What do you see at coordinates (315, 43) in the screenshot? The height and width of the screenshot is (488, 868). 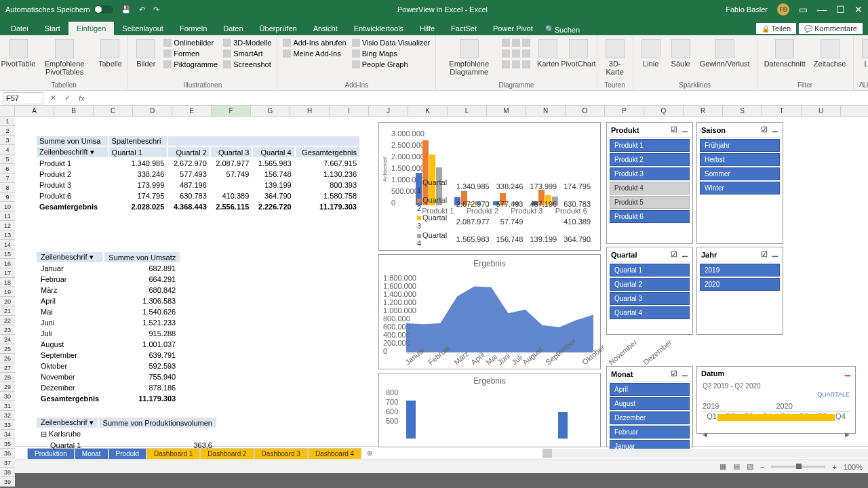 I see `get-addins-button: Add-Ins abrufen` at bounding box center [315, 43].